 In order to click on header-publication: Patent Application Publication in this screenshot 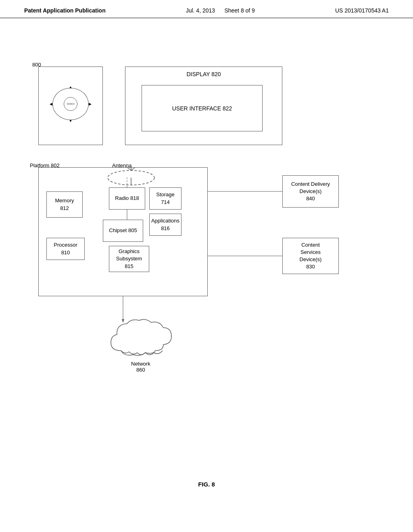, I will do `click(65, 10)`.